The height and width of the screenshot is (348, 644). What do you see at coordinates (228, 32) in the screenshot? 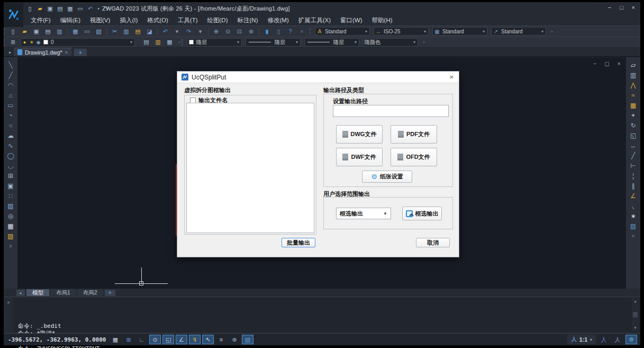
I see `zoom-realtime-icon: ⊙` at bounding box center [228, 32].